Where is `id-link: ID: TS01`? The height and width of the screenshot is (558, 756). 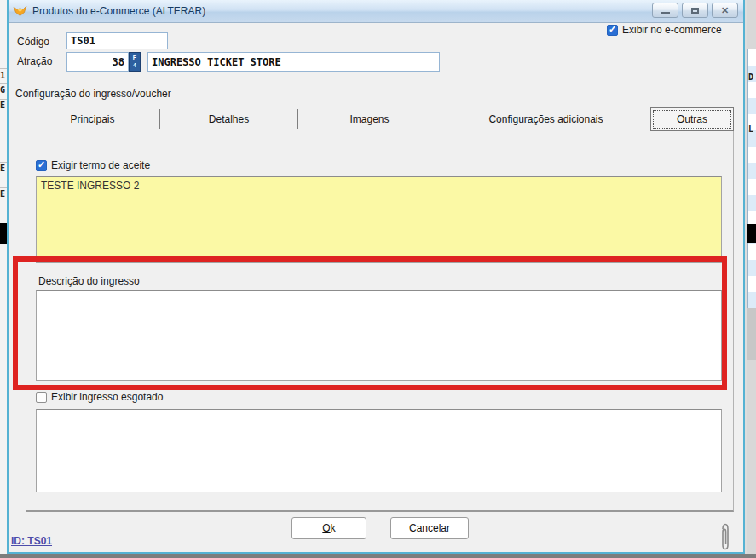 id-link: ID: TS01 is located at coordinates (32, 541).